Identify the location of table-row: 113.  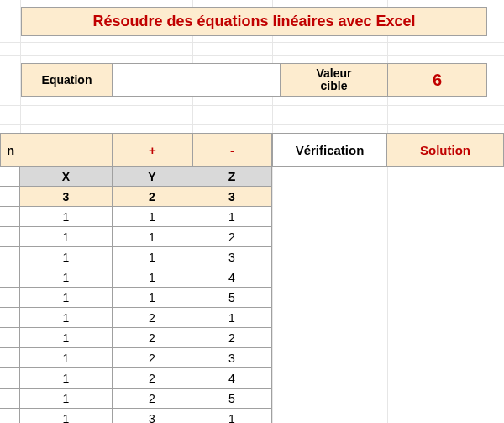
(136, 257).